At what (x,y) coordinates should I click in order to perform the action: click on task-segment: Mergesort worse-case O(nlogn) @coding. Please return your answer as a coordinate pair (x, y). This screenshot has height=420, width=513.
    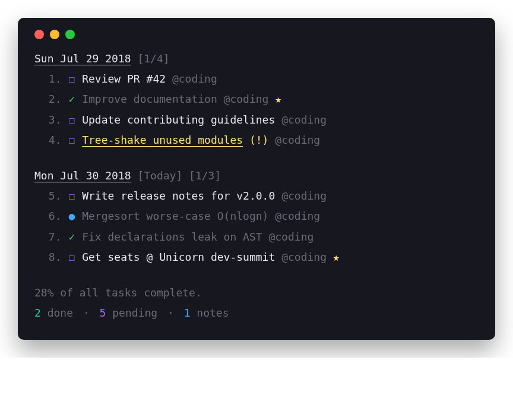
    Looking at the image, I should click on (201, 216).